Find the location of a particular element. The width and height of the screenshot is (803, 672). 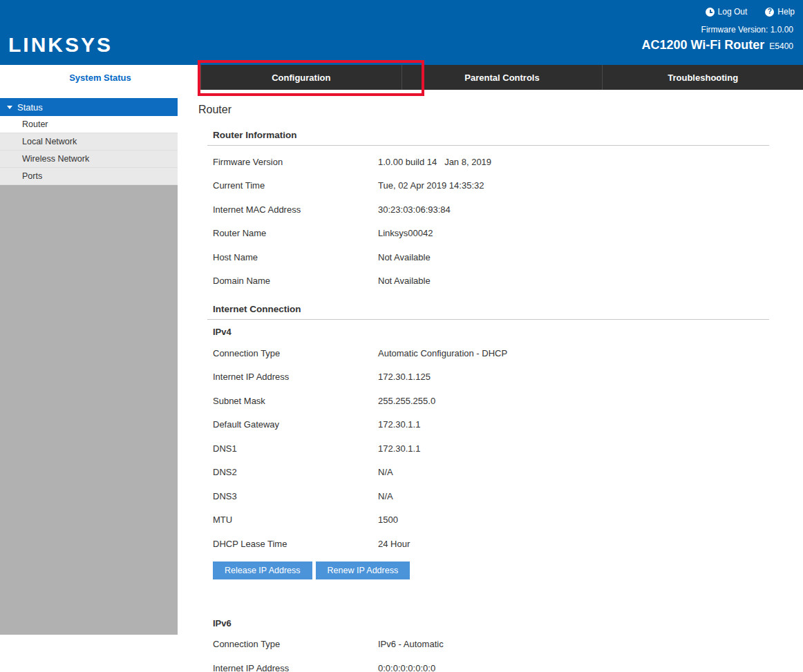

tab-parental-controls: Parental Controls is located at coordinates (502, 77).